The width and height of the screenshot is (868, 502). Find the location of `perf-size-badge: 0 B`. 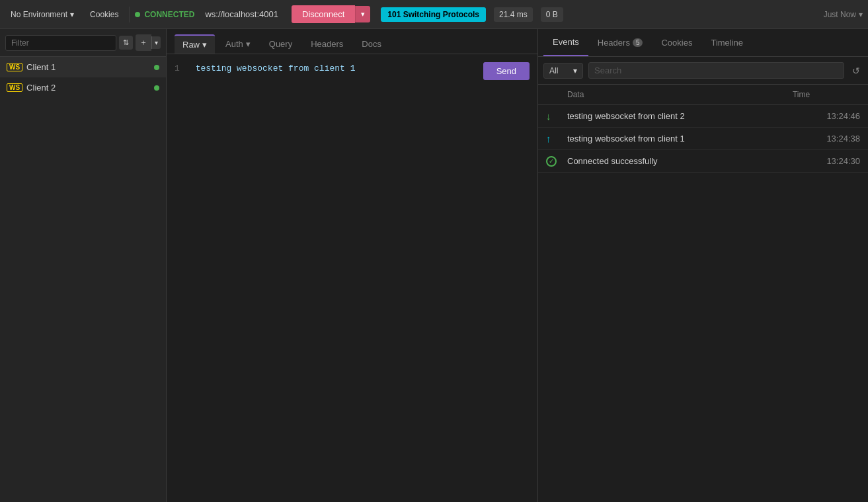

perf-size-badge: 0 B is located at coordinates (552, 15).